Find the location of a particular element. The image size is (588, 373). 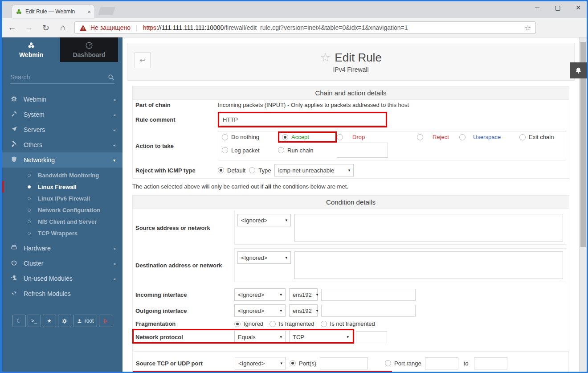

new-tab-button is located at coordinates (107, 11).